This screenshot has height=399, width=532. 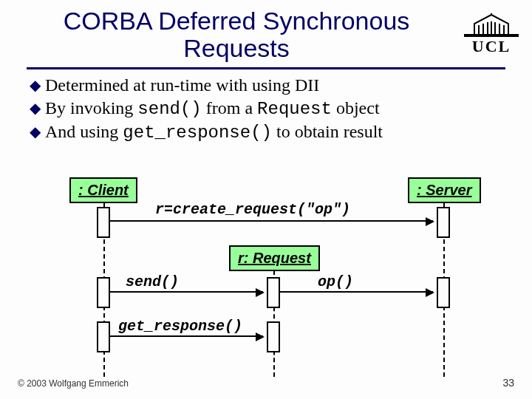 I want to click on arrow-send, so click(x=186, y=292).